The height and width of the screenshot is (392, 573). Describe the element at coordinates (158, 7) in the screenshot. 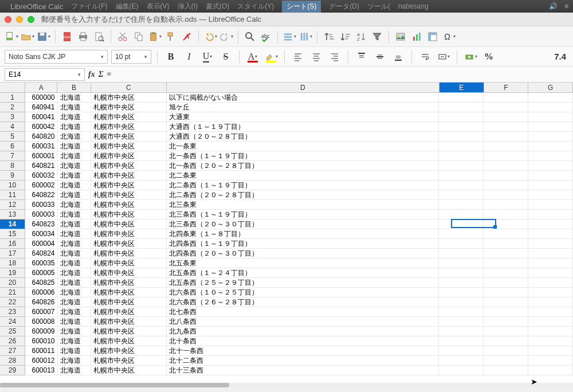

I see `menu-view: 表示(V)` at that location.